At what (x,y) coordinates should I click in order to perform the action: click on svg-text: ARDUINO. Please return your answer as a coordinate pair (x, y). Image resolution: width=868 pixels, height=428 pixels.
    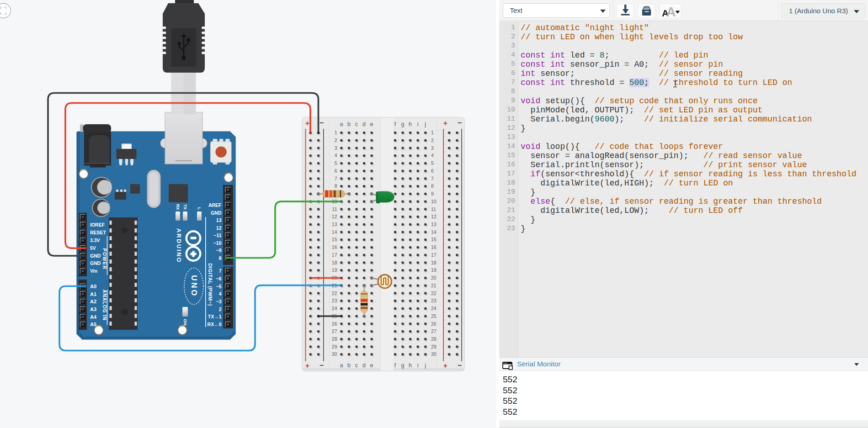
    Looking at the image, I should click on (179, 246).